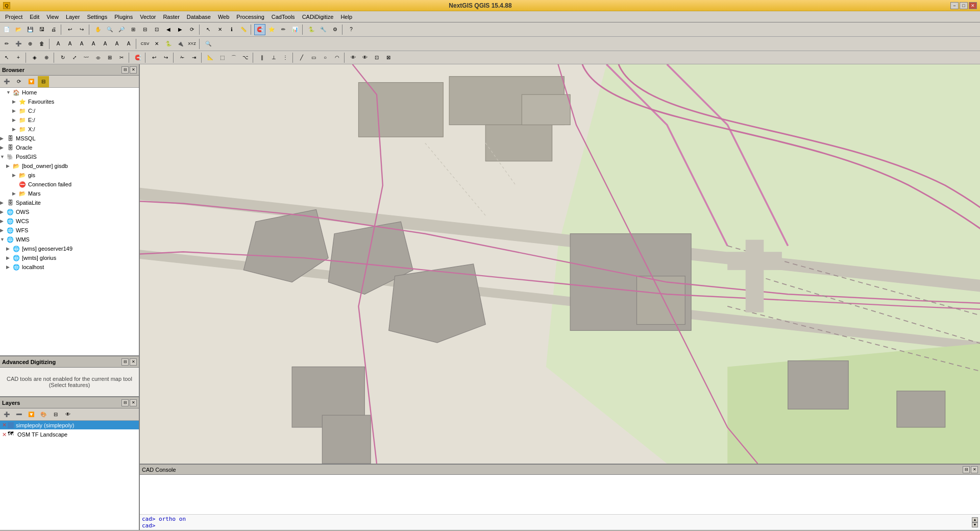  I want to click on tree-spatialite: ▶ 🗄 SpatiaLite, so click(69, 203).